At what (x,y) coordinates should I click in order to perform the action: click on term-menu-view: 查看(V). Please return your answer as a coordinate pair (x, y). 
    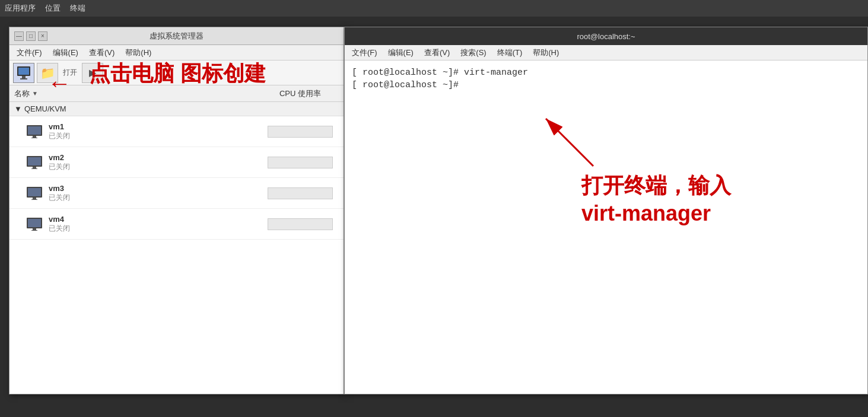
    Looking at the image, I should click on (437, 53).